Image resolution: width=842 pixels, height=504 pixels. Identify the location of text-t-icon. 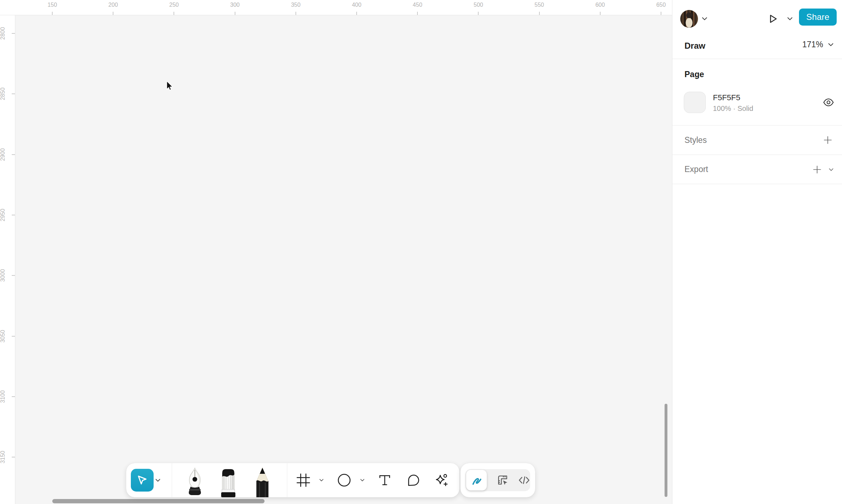
(385, 480).